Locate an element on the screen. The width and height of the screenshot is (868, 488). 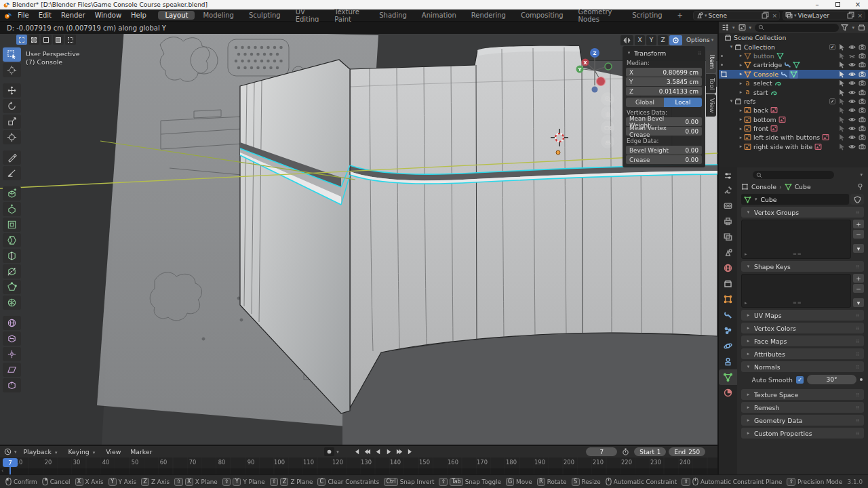
outliner-row-scene-collection: Scene Collection is located at coordinates (793, 38).